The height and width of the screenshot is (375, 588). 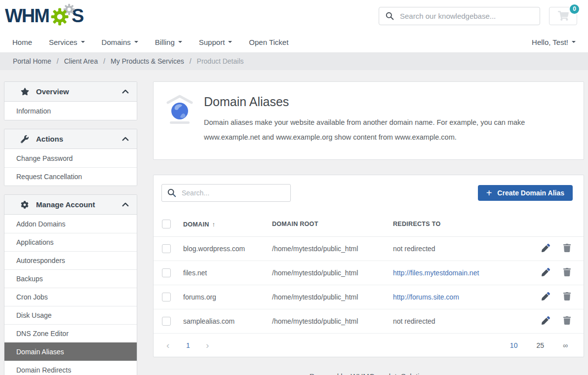 What do you see at coordinates (32, 61) in the screenshot?
I see `breadcrumb-portal-home: Portal Home` at bounding box center [32, 61].